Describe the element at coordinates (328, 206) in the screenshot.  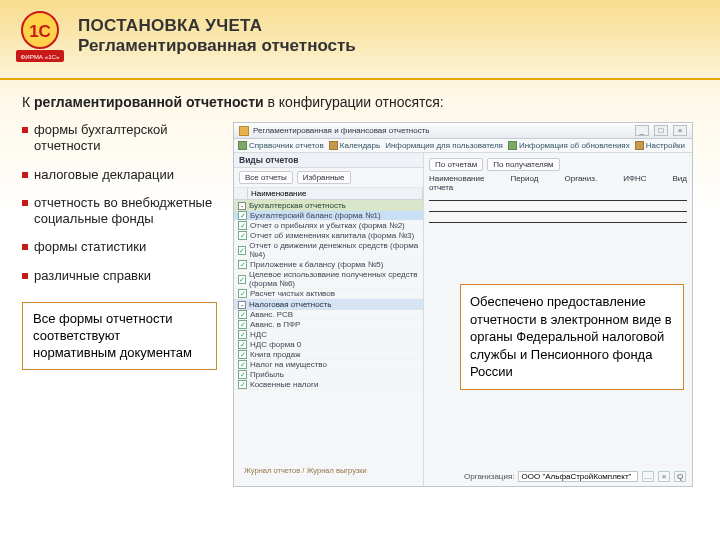
I see `group-accounting: -Бухгалтерская отчетность` at that location.